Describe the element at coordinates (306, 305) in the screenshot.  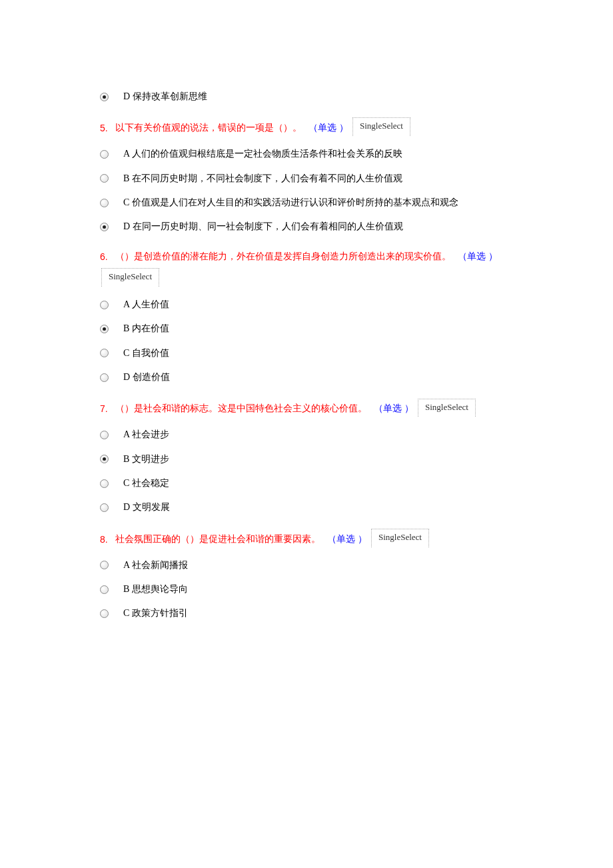
I see `option-row: A 人生价值` at that location.